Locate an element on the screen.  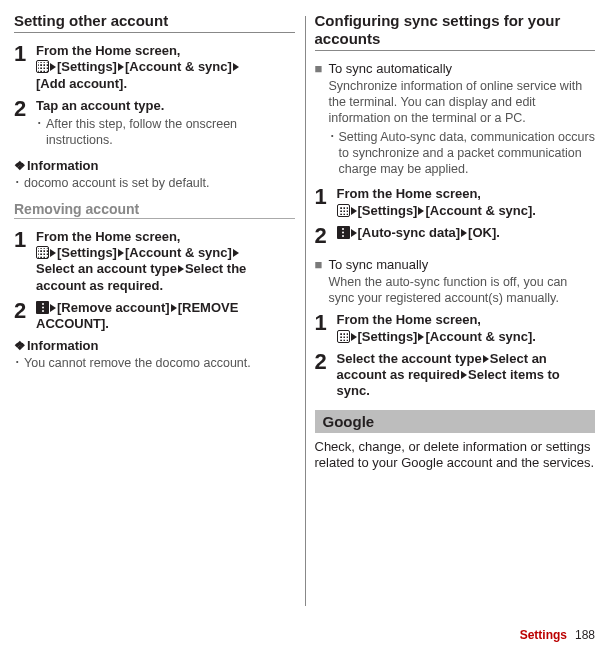
column-divider is located at coordinates (306, 311).